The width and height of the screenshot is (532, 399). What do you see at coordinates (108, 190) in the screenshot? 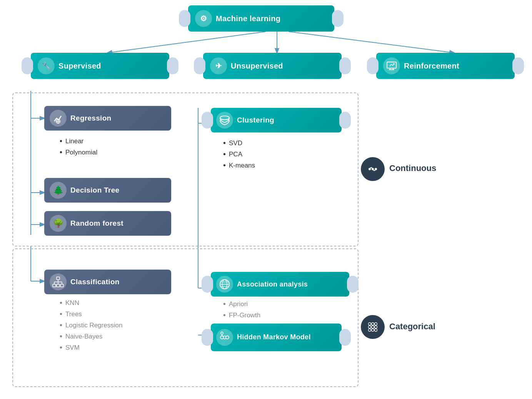
I see `decision-tree-node: 🌲 Decision Tree` at bounding box center [108, 190].